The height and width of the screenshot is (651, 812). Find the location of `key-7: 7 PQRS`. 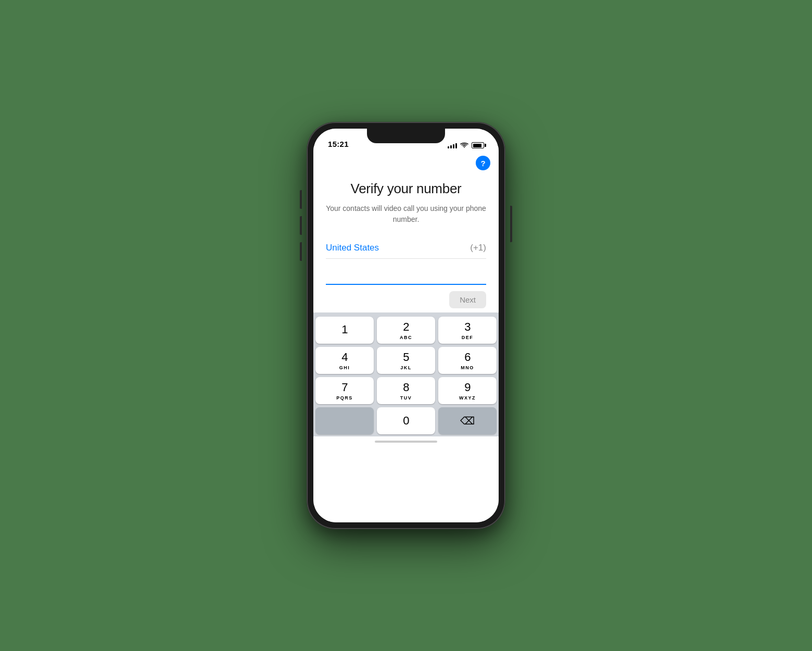

key-7: 7 PQRS is located at coordinates (345, 391).